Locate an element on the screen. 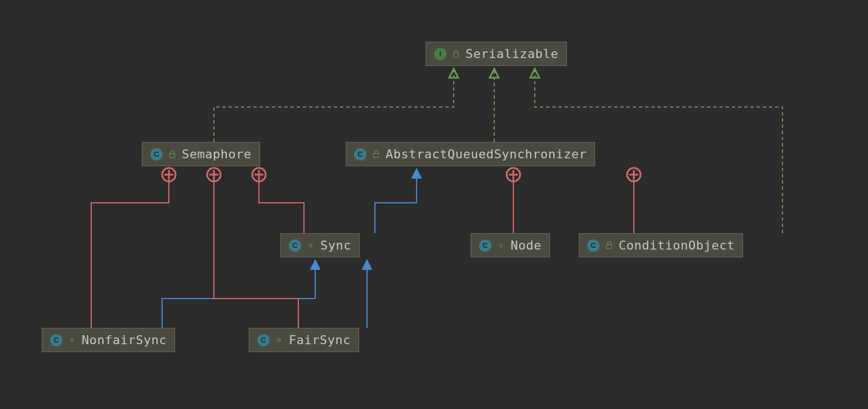  node-label: Serializable is located at coordinates (512, 54).